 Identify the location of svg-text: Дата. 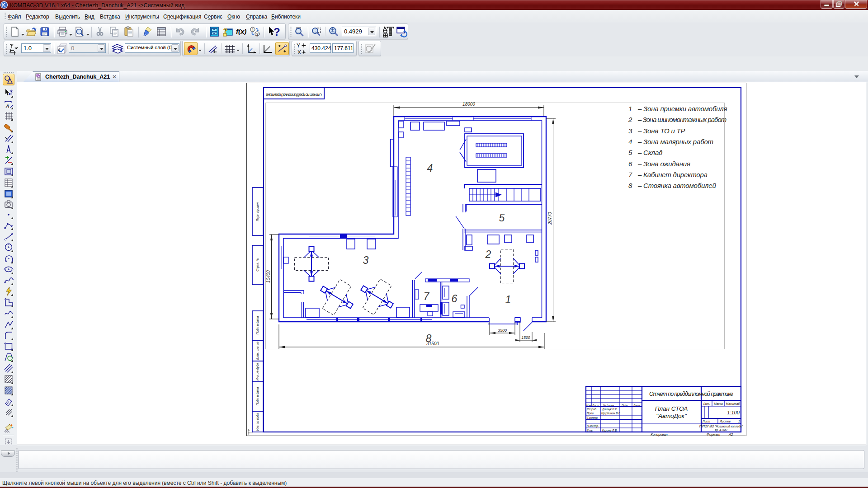
(637, 405).